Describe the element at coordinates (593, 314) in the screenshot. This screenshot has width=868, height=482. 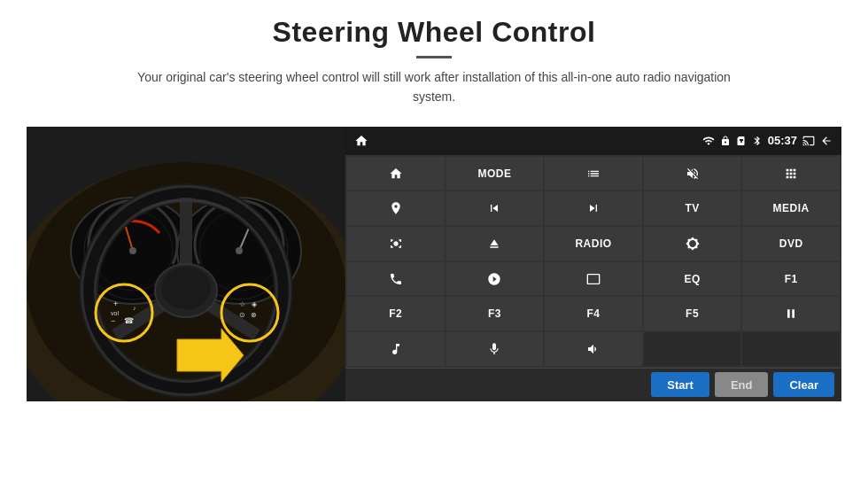
I see `btn-f4: F4` at that location.